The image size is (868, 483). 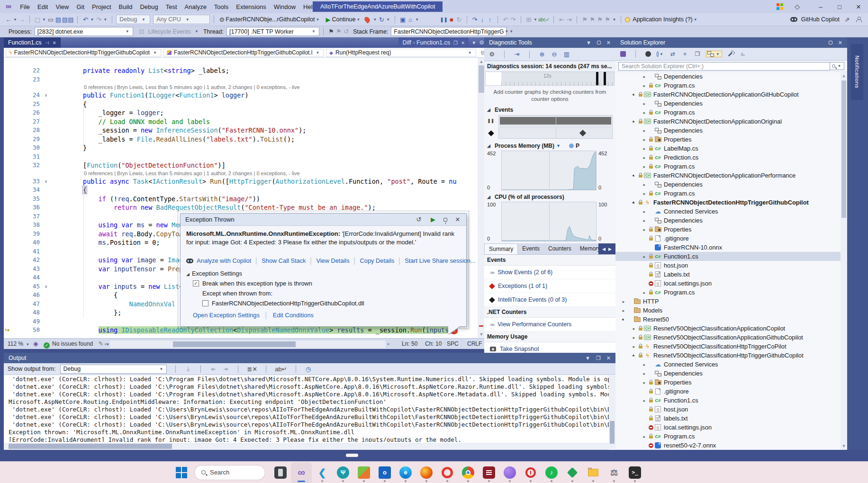 What do you see at coordinates (544, 20) in the screenshot?
I see `spell-check-icon: abc✓` at bounding box center [544, 20].